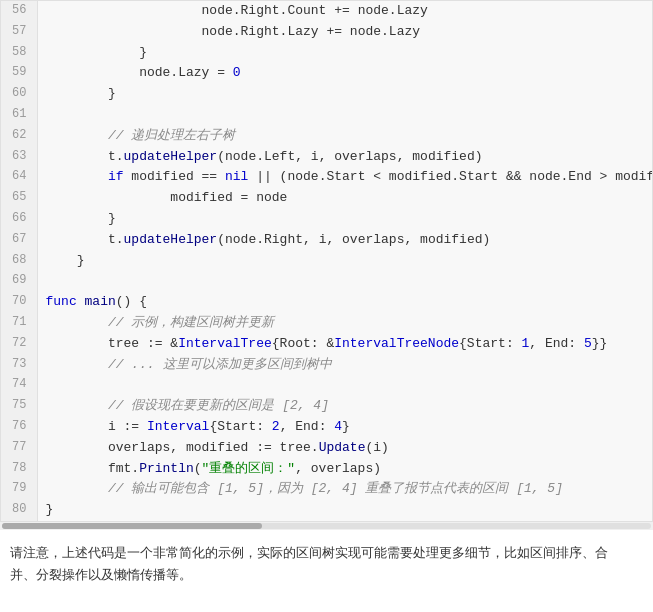 This screenshot has height=612, width=653. Describe the element at coordinates (19, 158) in the screenshot. I see `line-number: 63` at that location.